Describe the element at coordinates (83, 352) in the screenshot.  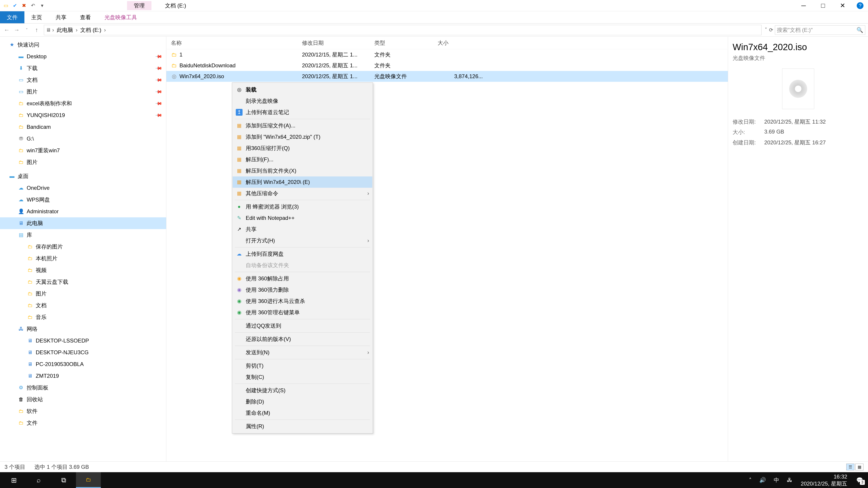
I see `sidebar-net-computer2: 🖥DESKTOP-NJEU3CG` at that location.